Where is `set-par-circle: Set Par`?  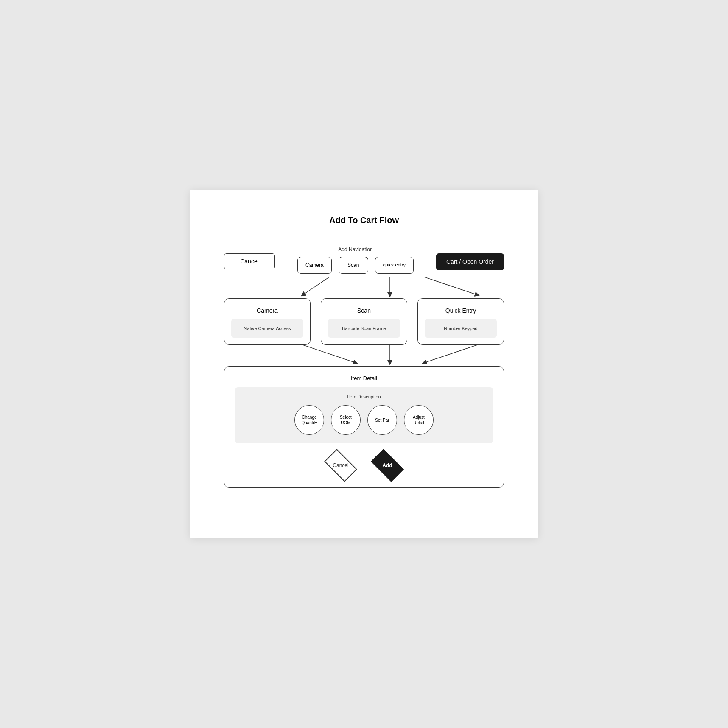
set-par-circle: Set Par is located at coordinates (382, 420).